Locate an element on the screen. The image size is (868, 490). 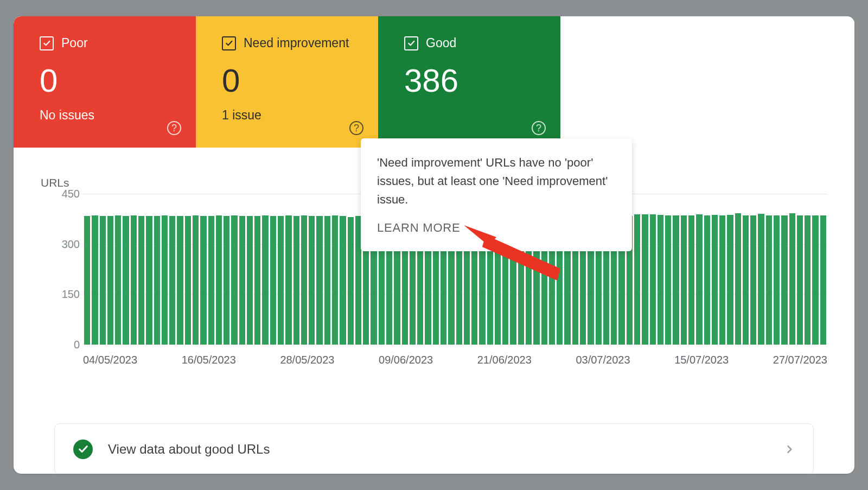
x-tick: 27/07/2023 is located at coordinates (800, 360).